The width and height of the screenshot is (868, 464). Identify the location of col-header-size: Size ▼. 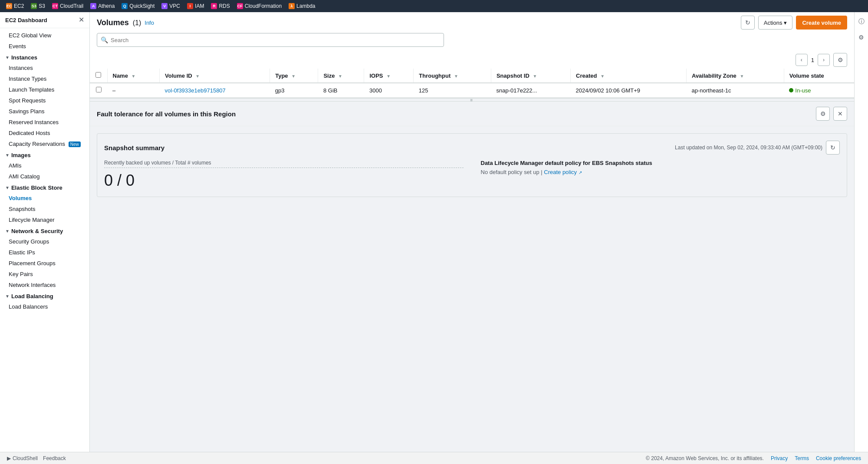
(341, 76).